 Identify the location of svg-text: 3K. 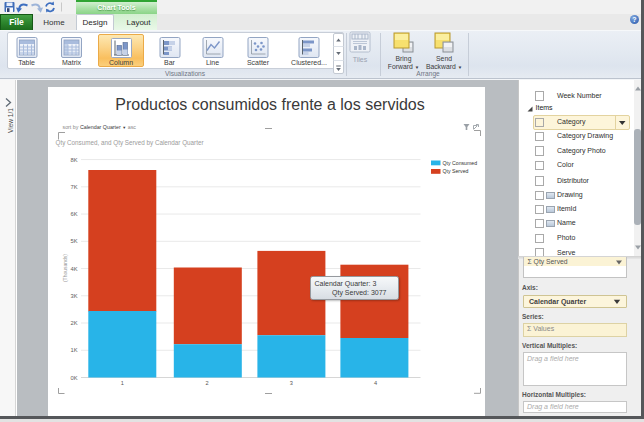
(74, 296).